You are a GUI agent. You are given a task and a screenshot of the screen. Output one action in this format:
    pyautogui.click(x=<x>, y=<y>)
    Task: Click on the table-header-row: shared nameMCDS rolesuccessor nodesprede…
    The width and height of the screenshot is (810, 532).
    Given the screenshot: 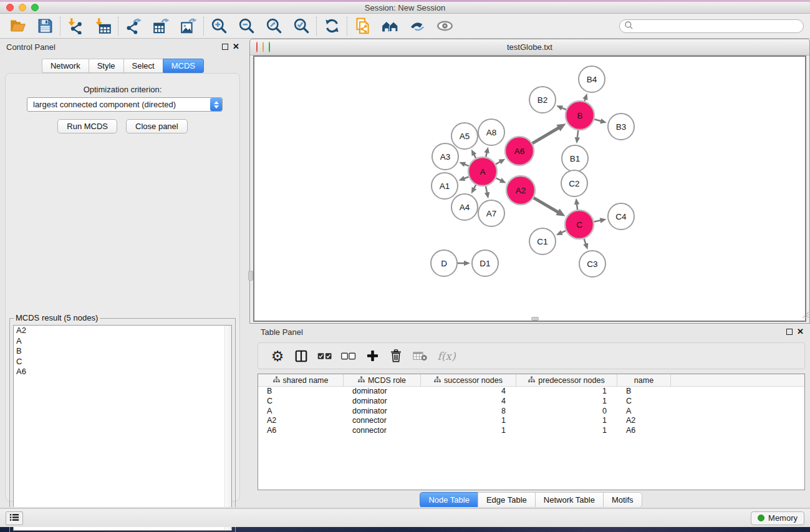 What is the action you would take?
    pyautogui.click(x=531, y=380)
    